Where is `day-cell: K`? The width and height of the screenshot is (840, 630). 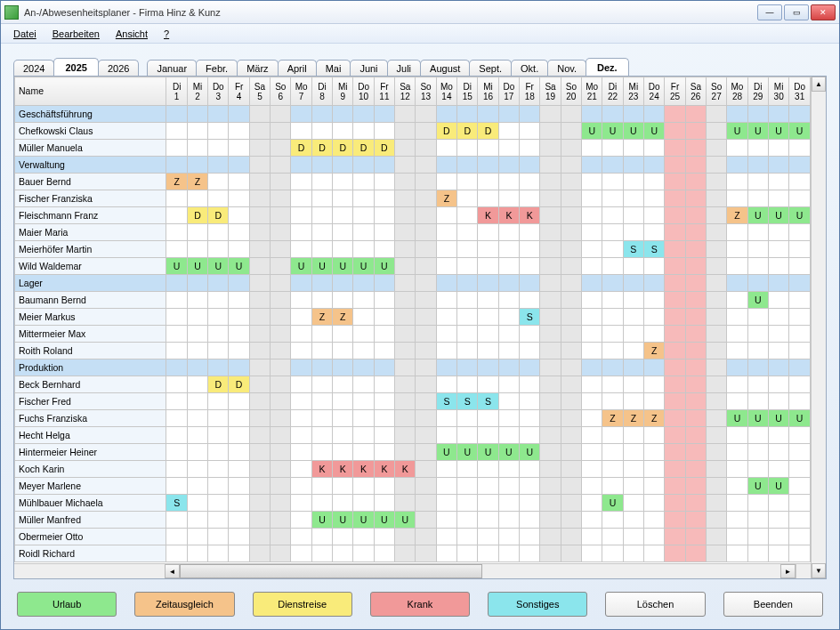
day-cell: K is located at coordinates (406, 470).